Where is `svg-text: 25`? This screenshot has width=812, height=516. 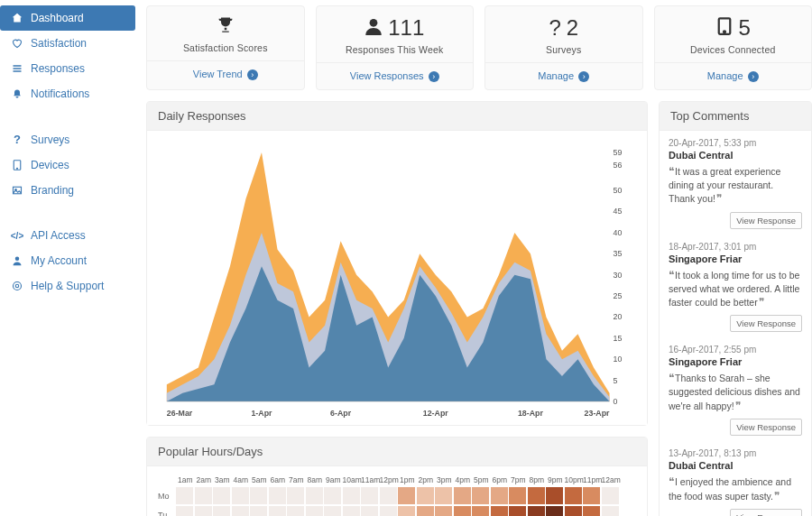
svg-text: 25 is located at coordinates (617, 296).